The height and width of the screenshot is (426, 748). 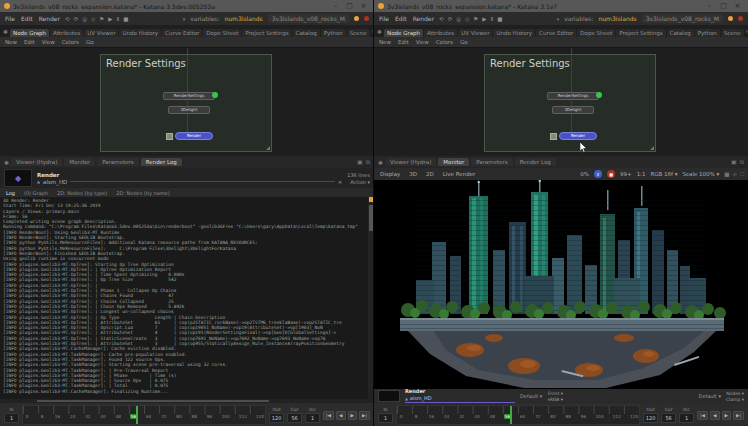 What do you see at coordinates (736, 174) in the screenshot?
I see `pixel-probe-icon: ⊹` at bounding box center [736, 174].